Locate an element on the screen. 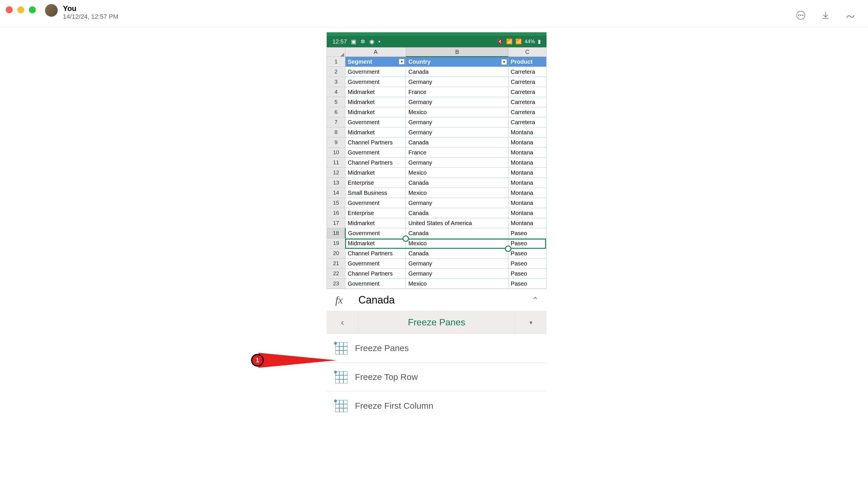  row-header: 20 is located at coordinates (336, 253).